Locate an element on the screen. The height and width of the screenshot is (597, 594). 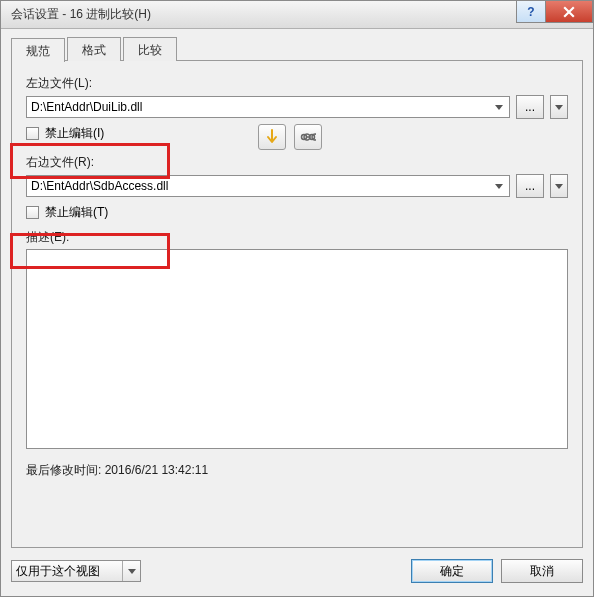
right-browse-button: ... is located at coordinates (530, 186).